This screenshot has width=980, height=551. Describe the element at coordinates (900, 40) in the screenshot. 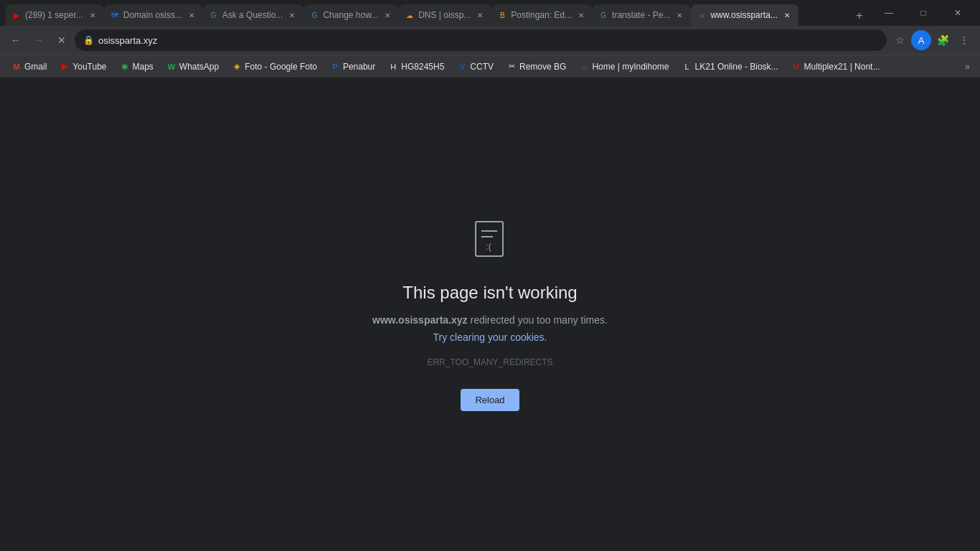

I see `bookmark-star-button: ☆` at that location.